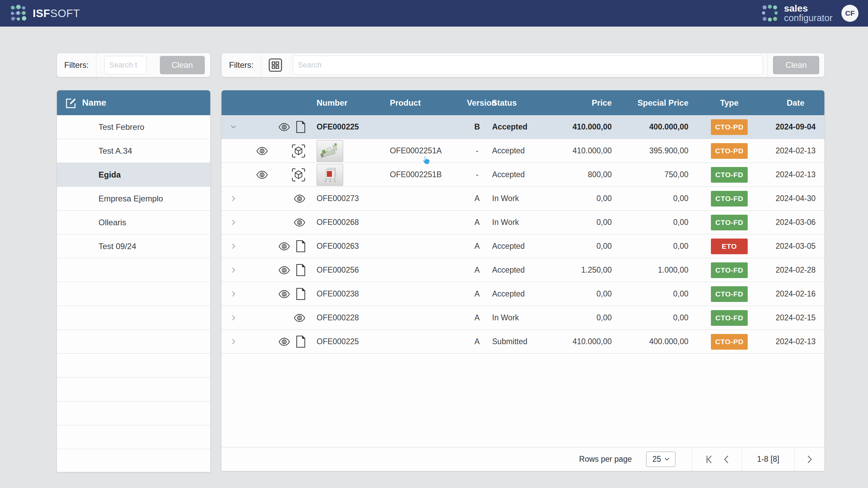  Describe the element at coordinates (134, 175) in the screenshot. I see `company-row-selected: Egida` at that location.